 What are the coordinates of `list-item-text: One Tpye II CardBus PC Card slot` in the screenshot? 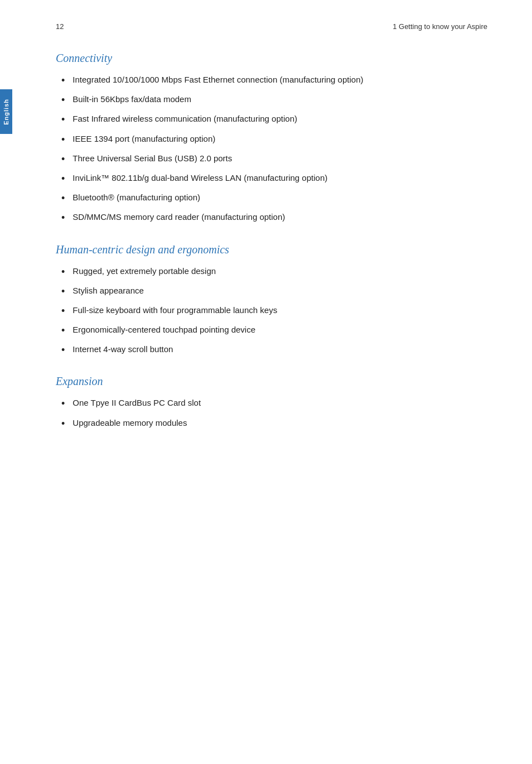 It's located at (137, 403).